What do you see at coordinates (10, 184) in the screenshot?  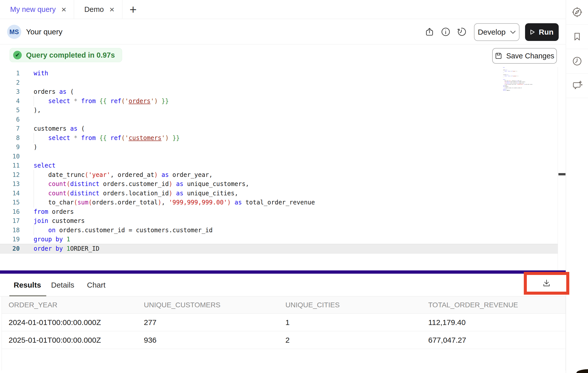 I see `line-number: 13` at bounding box center [10, 184].